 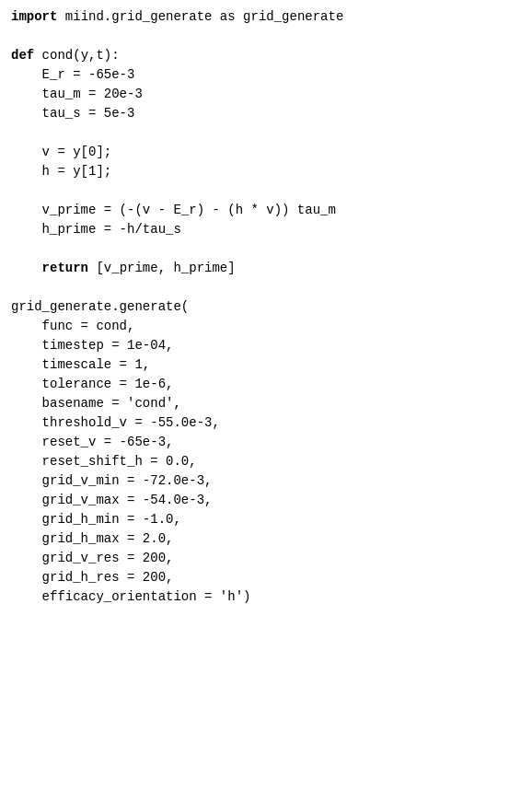 I want to click on code-token: h = y[1];, so click(x=61, y=171).